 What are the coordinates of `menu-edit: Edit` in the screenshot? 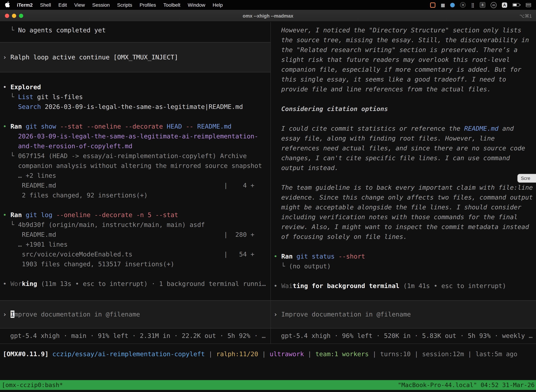 It's located at (63, 5).